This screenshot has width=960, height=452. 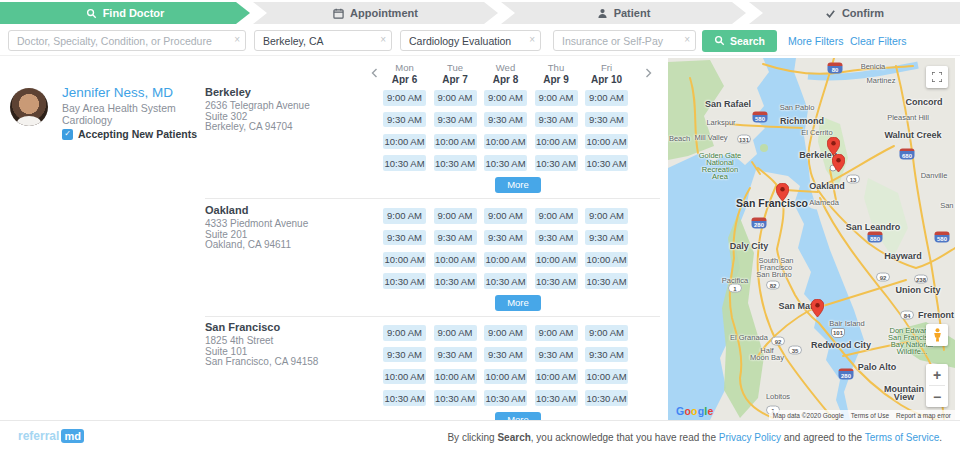 What do you see at coordinates (878, 41) in the screenshot?
I see `clear-filters-link: Clear Filters` at bounding box center [878, 41].